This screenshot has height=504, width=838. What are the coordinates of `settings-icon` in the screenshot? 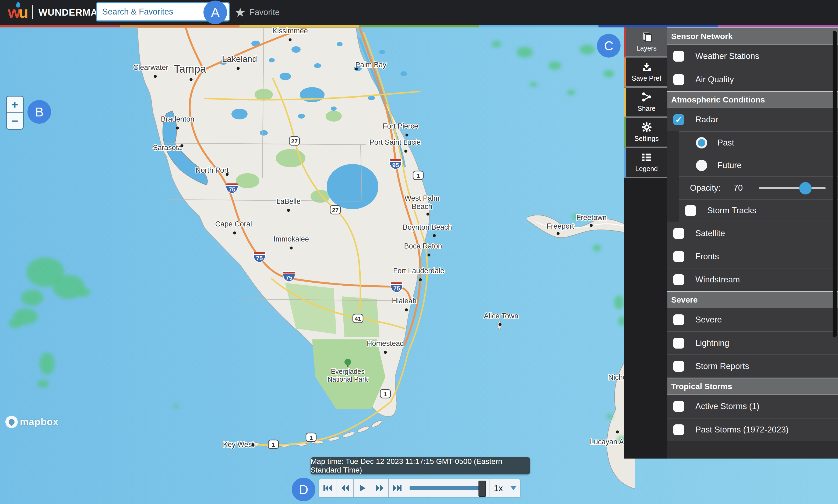 It's located at (647, 127).